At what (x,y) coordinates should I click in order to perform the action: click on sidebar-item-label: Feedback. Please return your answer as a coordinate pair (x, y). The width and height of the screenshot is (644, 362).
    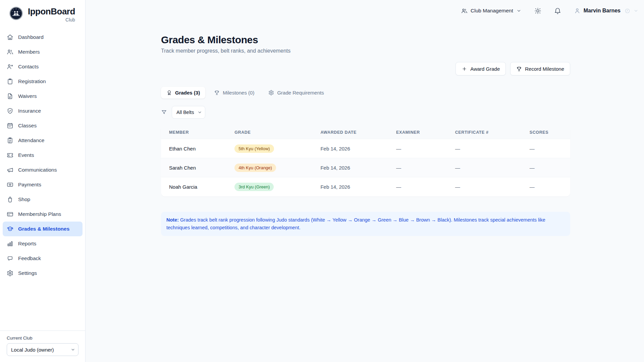
    Looking at the image, I should click on (30, 258).